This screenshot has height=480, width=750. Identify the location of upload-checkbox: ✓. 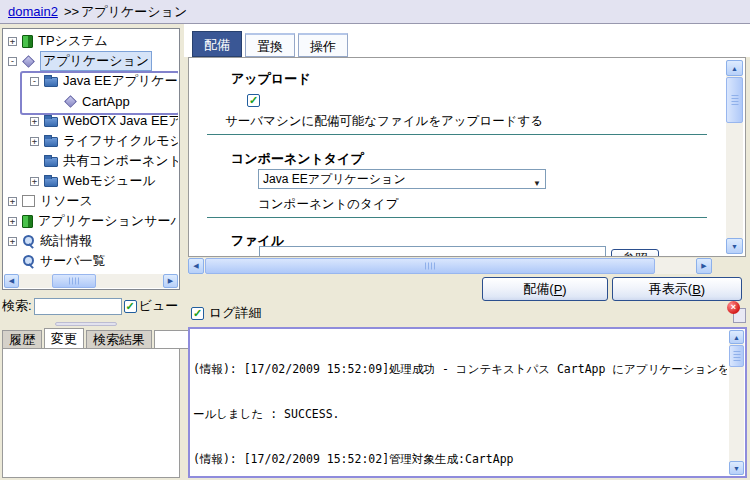
(254, 100).